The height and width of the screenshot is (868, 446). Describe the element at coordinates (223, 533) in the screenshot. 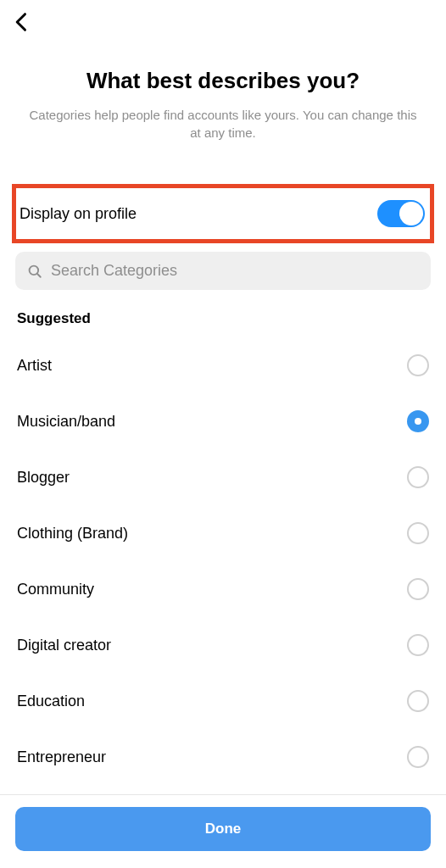

I see `category-item: Clothing (Brand)` at that location.